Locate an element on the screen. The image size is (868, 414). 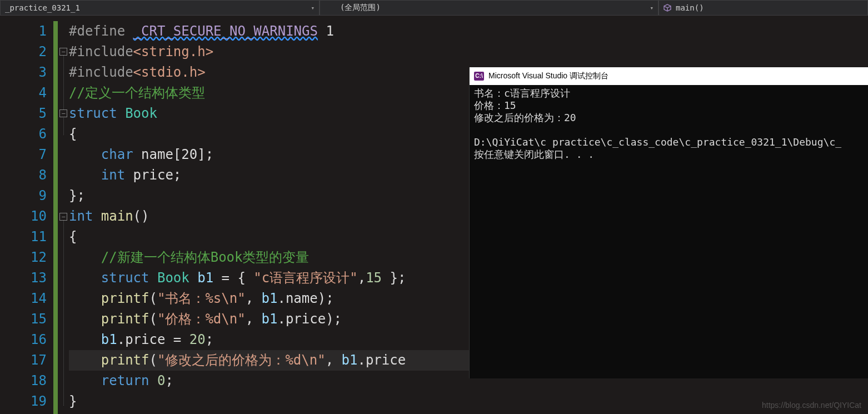
vs-icon: C:\ is located at coordinates (479, 76).